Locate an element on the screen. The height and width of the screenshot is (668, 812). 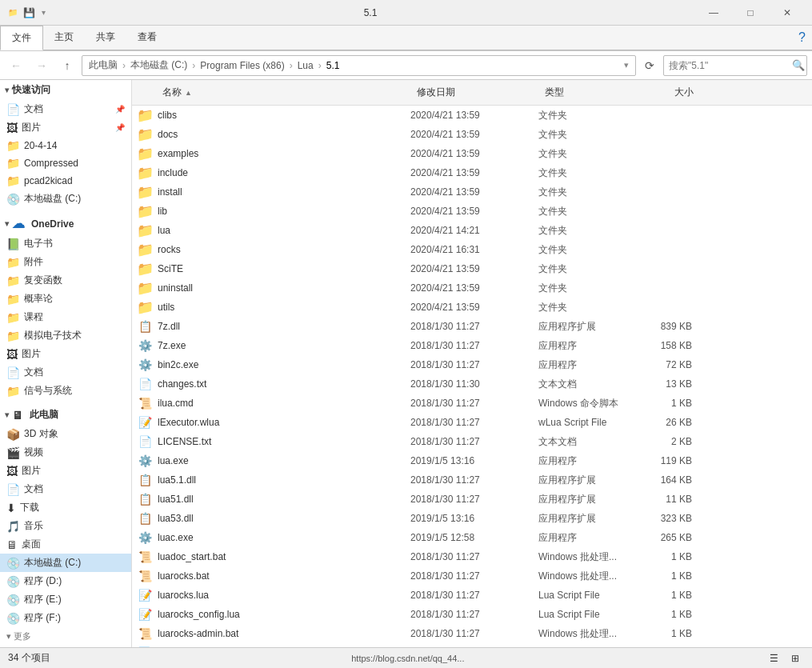
sidebar-item-probability: 📁 概率论 is located at coordinates (66, 299).